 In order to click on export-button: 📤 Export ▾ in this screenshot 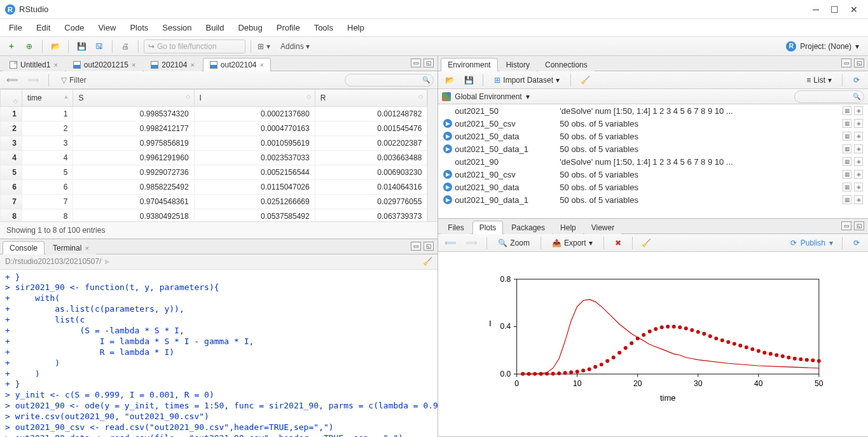, I will do `click(572, 243)`.